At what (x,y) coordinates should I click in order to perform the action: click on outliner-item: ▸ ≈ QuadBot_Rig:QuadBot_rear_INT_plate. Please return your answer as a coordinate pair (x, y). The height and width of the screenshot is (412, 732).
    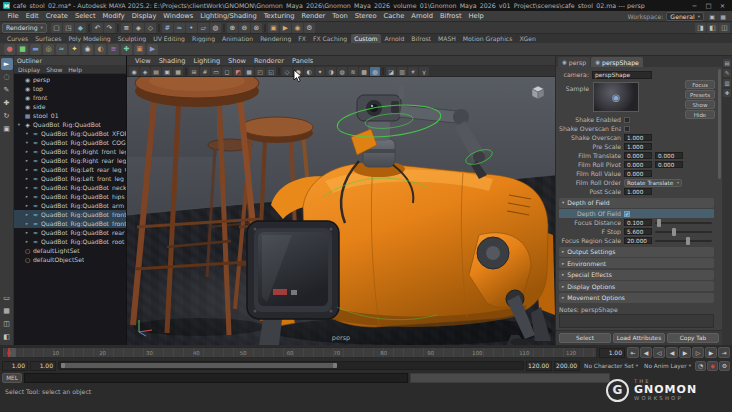
    Looking at the image, I should click on (70, 232).